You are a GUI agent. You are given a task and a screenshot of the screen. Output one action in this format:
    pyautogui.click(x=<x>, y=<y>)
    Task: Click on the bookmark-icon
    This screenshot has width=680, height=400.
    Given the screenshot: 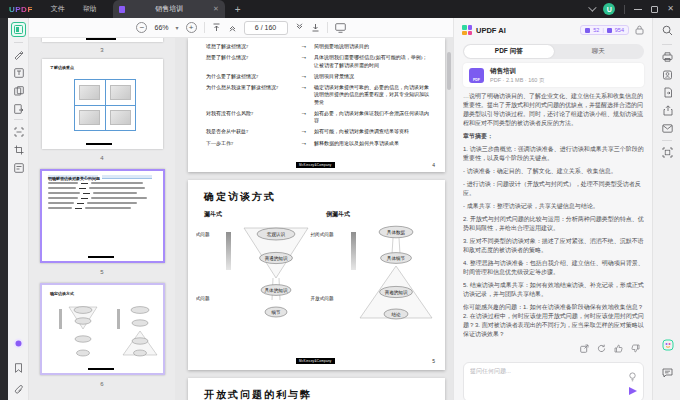 What is the action you would take?
    pyautogui.click(x=18, y=368)
    